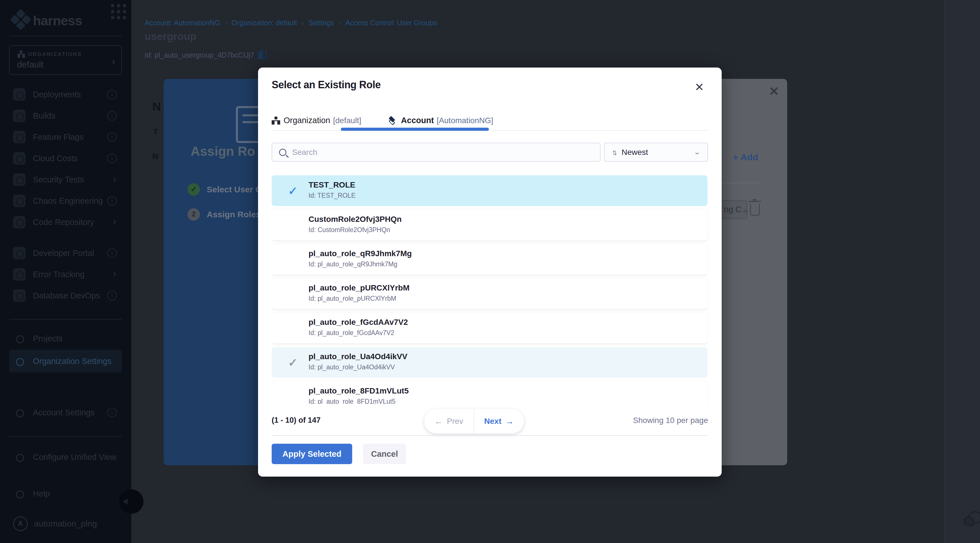  Describe the element at coordinates (21, 524) in the screenshot. I see `avatar` at that location.